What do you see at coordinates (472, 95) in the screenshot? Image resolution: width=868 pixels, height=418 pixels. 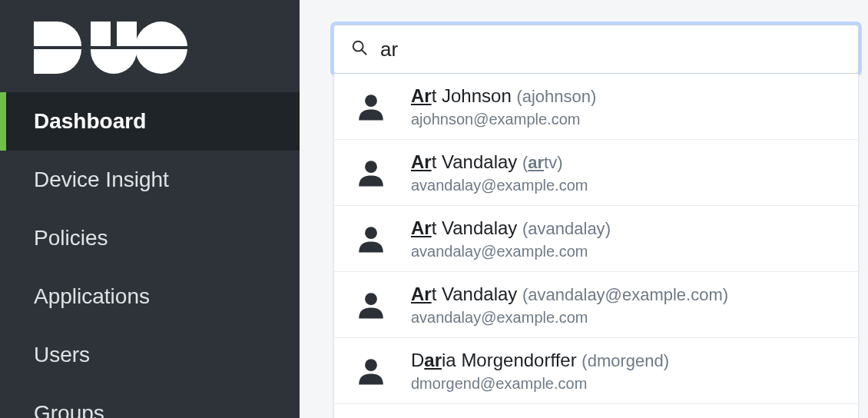 I see `name-post: t Johnson` at bounding box center [472, 95].